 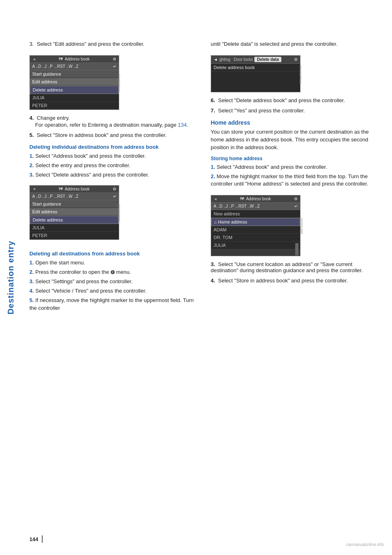 What do you see at coordinates (74, 235) in the screenshot?
I see `screen-2-row-4: PETER` at bounding box center [74, 235].